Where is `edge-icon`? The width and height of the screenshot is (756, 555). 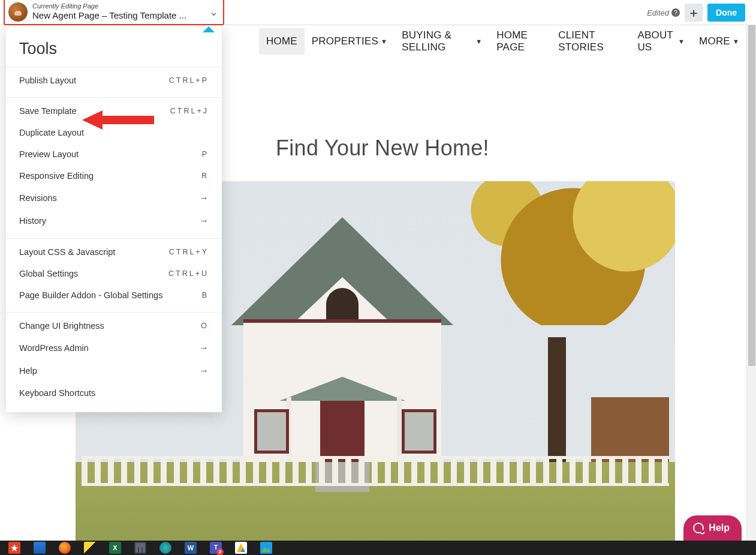
edge-icon is located at coordinates (165, 548).